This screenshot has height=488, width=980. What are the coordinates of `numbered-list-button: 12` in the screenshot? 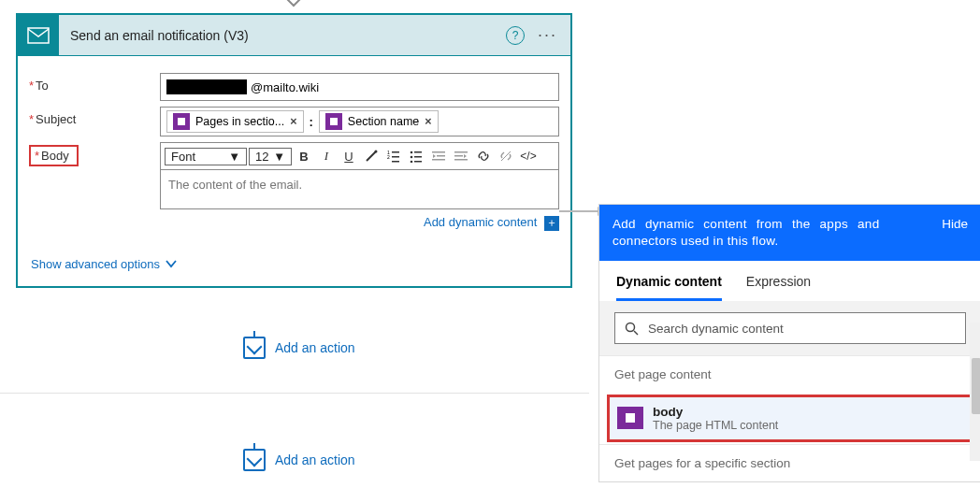 It's located at (394, 156).